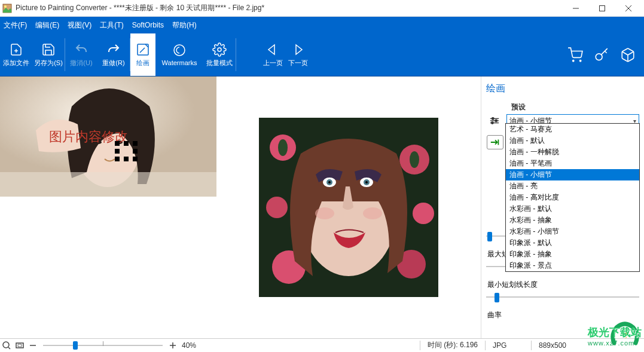  I want to click on preset-option: 油画 - 亮, so click(573, 186).